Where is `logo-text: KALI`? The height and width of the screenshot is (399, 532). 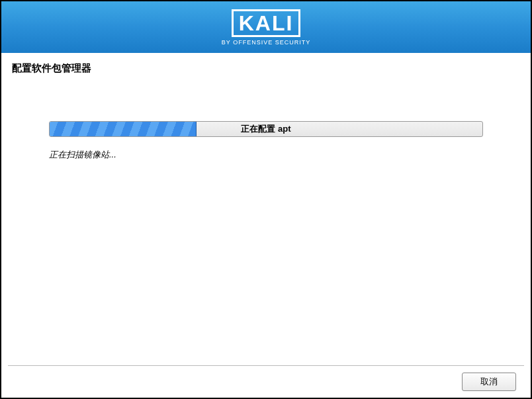 logo-text: KALI is located at coordinates (266, 23).